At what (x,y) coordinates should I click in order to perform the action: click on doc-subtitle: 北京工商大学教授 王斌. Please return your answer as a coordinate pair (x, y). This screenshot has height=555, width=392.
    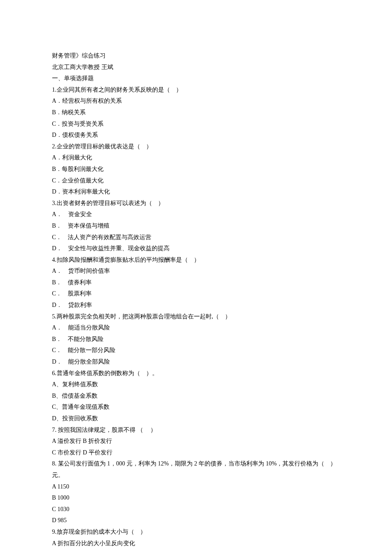
    Looking at the image, I should click on (196, 67).